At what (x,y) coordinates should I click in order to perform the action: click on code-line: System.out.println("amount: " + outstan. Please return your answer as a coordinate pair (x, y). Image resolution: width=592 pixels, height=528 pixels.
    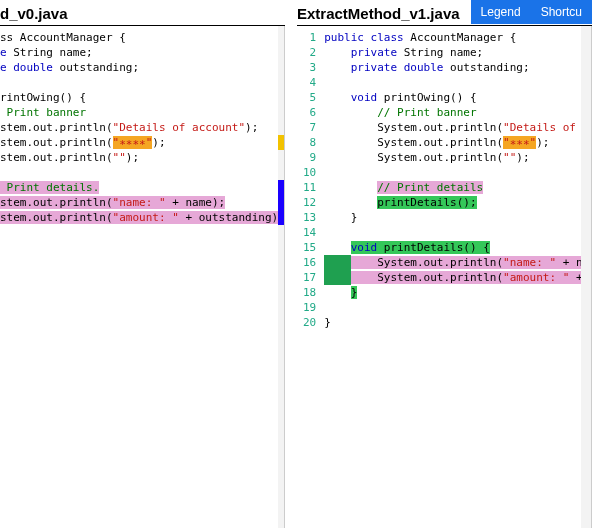
    Looking at the image, I should click on (452, 278).